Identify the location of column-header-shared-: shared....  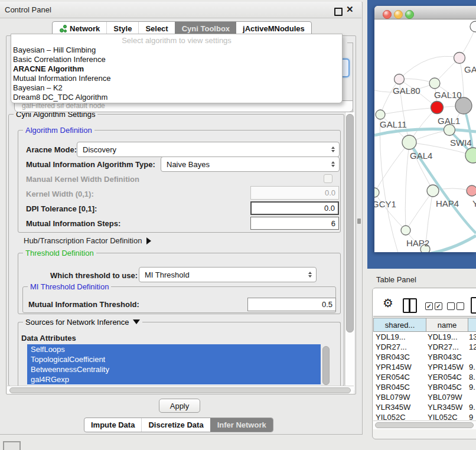
(400, 325).